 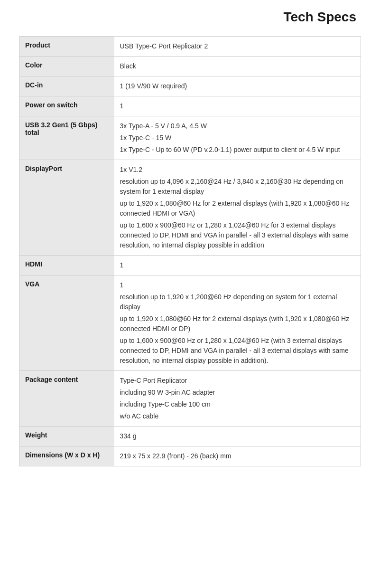 What do you see at coordinates (190, 323) in the screenshot?
I see `table-row: VGA1resolution up to 1,920 x 1,200@60 Hz…` at bounding box center [190, 323].